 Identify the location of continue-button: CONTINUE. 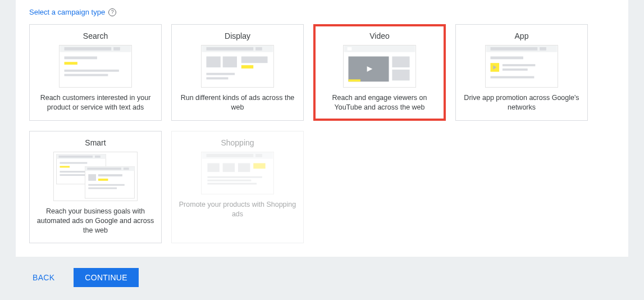
(106, 278).